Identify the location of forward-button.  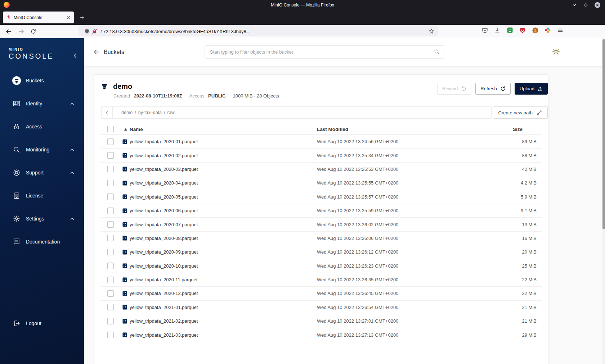
(21, 31).